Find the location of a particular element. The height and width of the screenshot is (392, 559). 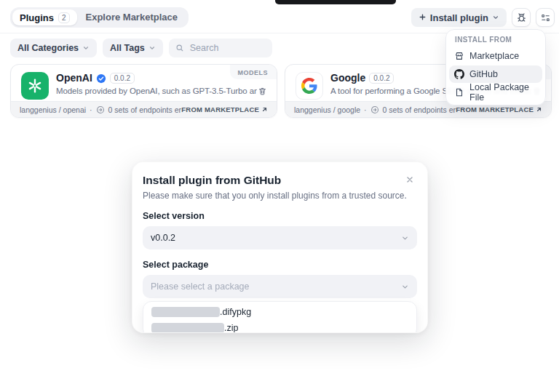

modal-title: Install plugin from GitHub is located at coordinates (280, 180).